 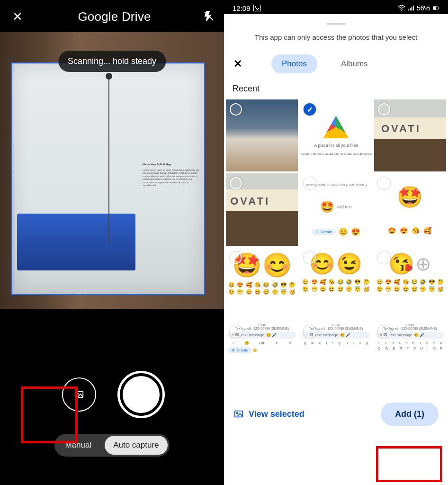 I want to click on battery-text: 56%, so click(x=423, y=8).